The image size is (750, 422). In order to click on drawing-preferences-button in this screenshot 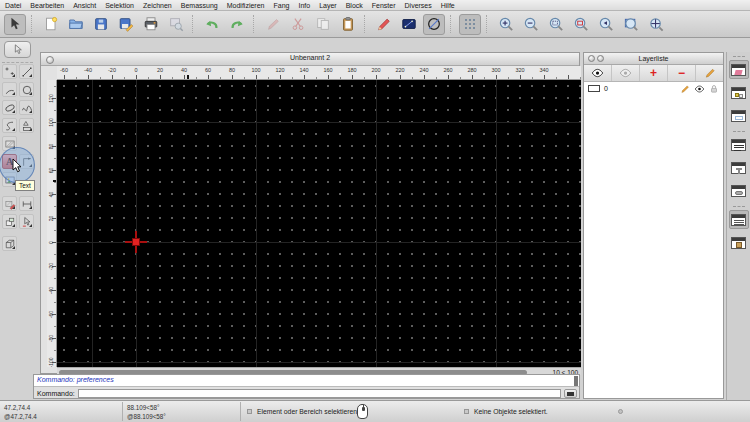, I will do `click(409, 24)`.